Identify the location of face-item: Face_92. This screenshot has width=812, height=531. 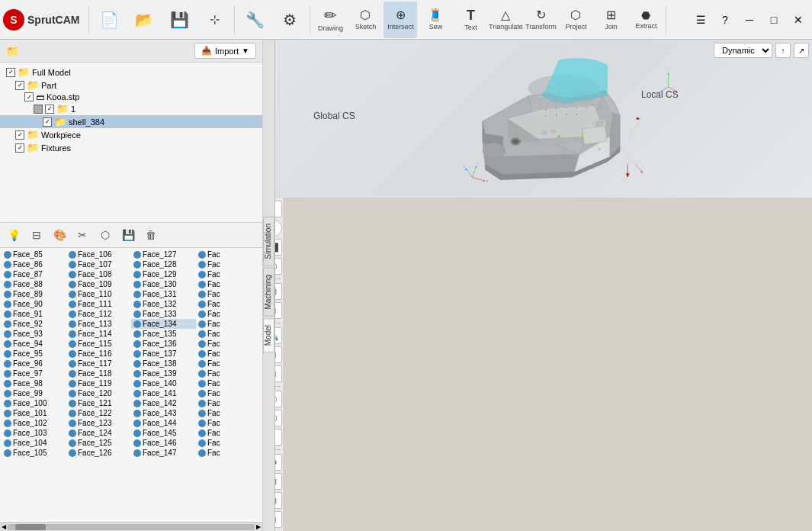
(34, 323).